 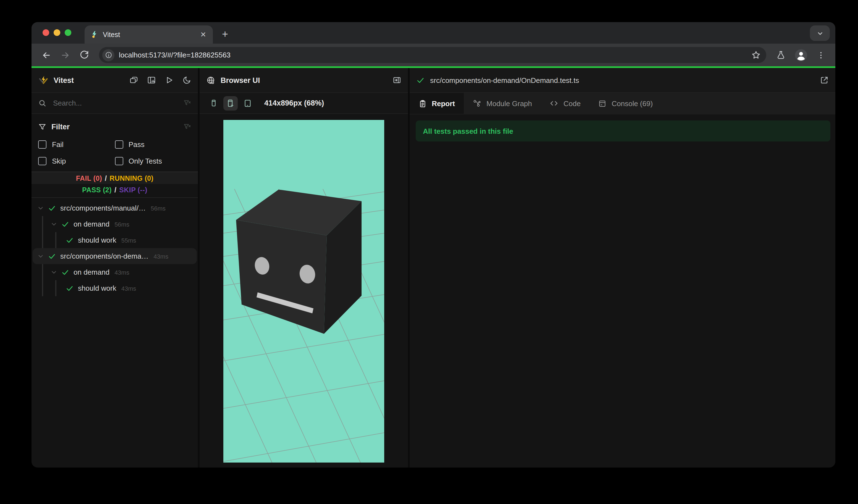 What do you see at coordinates (148, 35) in the screenshot?
I see `browser-tab-vitest: Vitest ✕` at bounding box center [148, 35].